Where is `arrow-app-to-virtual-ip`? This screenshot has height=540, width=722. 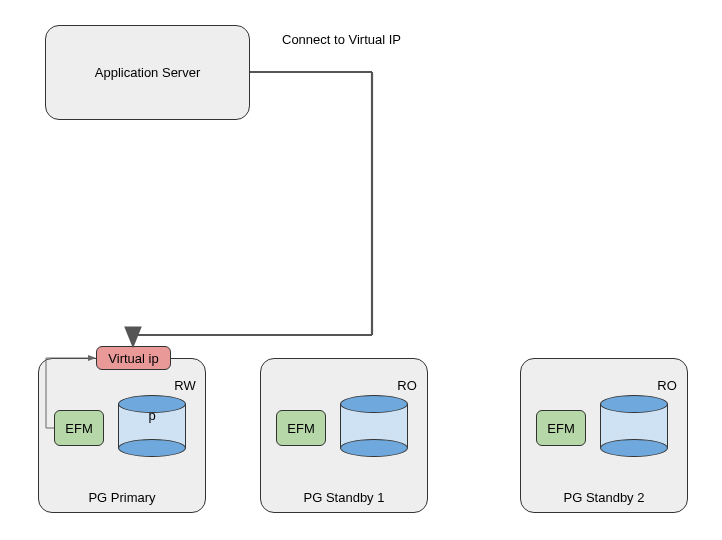
arrow-app-to-virtual-ip is located at coordinates (310, 64).